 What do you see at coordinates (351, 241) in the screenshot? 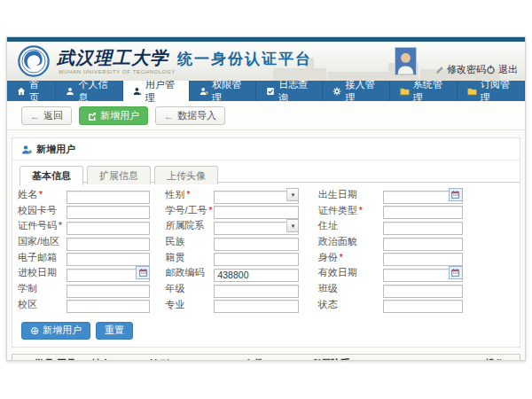
I see `field-label: 政治面貌` at bounding box center [351, 241].